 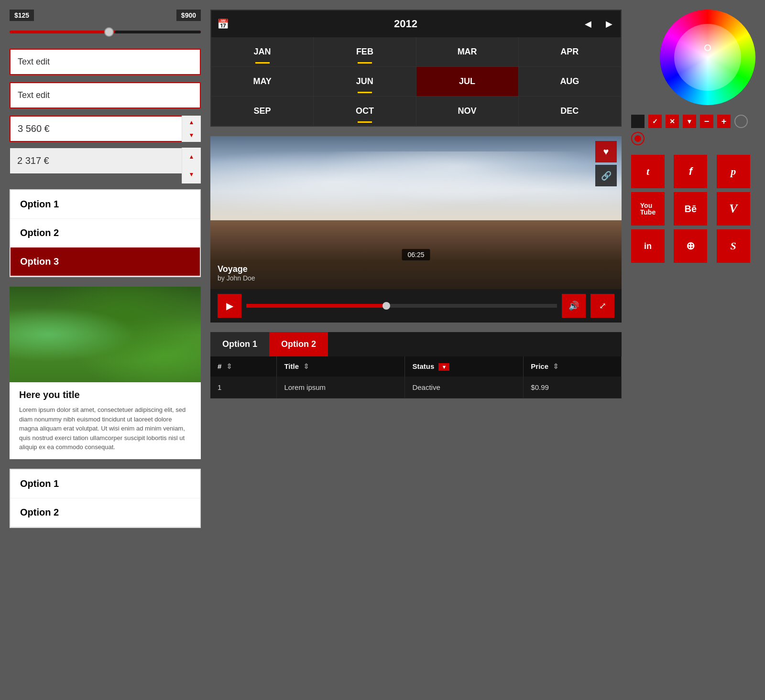 I want to click on spin-down-2: ▼, so click(x=191, y=175).